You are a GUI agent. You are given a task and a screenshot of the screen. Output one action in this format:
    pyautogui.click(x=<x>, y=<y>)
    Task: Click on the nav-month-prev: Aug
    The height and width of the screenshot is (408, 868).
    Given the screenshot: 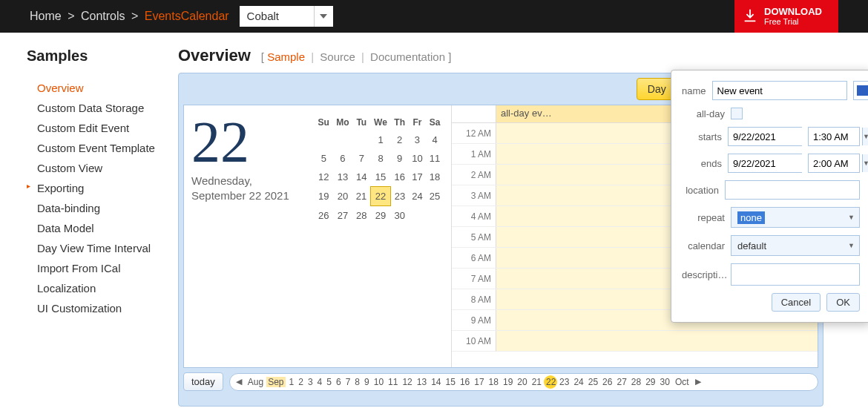 What is the action you would take?
    pyautogui.click(x=255, y=382)
    